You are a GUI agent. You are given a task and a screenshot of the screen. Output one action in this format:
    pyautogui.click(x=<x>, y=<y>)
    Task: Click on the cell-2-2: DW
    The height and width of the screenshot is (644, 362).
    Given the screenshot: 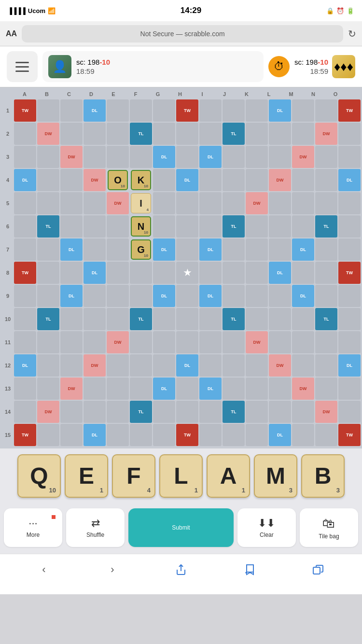 What is the action you would take?
    pyautogui.click(x=48, y=134)
    